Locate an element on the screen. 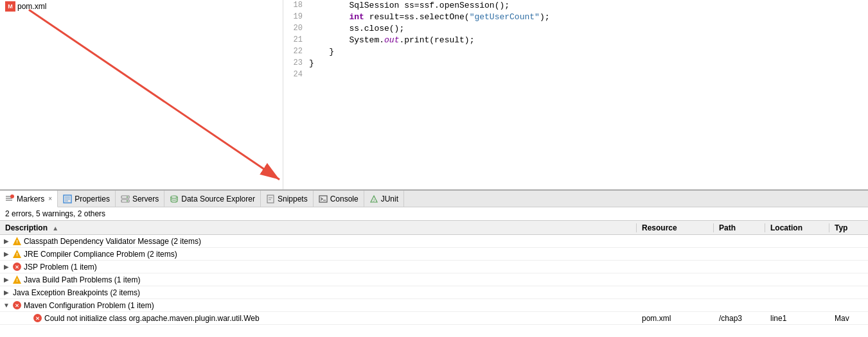 This screenshot has height=337, width=868. row-desc: ▶ JSP Problem (1 item) is located at coordinates (319, 267).